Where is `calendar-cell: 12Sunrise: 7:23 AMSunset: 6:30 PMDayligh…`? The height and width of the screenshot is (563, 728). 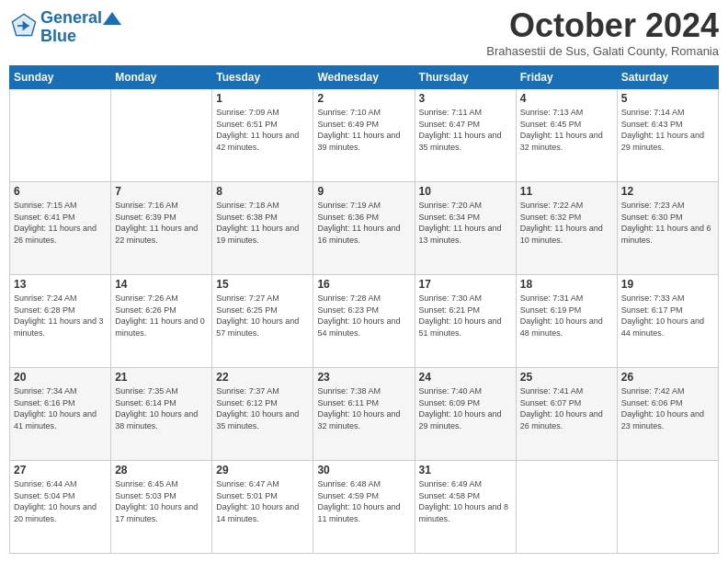 calendar-cell: 12Sunrise: 7:23 AMSunset: 6:30 PMDayligh… is located at coordinates (667, 228).